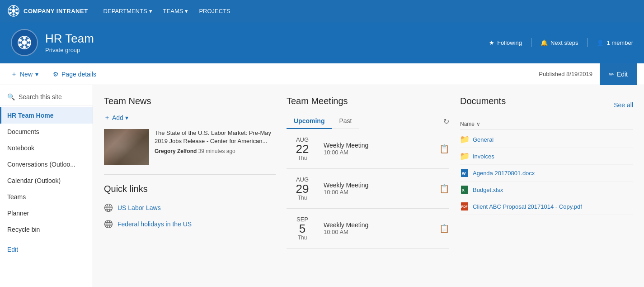 The width and height of the screenshot is (644, 287). I want to click on quick-link-us-labor-laws: US Labor Laws, so click(190, 208).